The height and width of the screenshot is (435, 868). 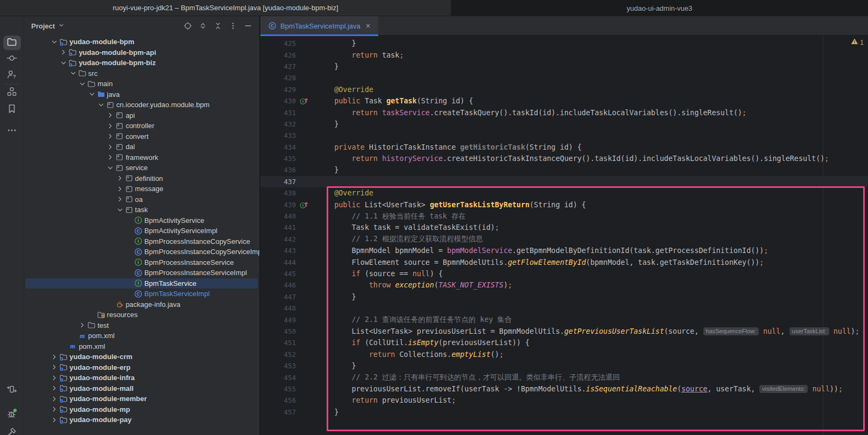 I want to click on line-number: 429, so click(x=278, y=89).